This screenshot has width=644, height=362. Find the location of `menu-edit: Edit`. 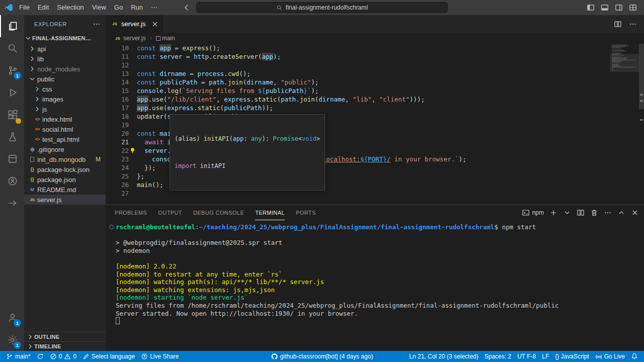

menu-edit: Edit is located at coordinates (43, 8).